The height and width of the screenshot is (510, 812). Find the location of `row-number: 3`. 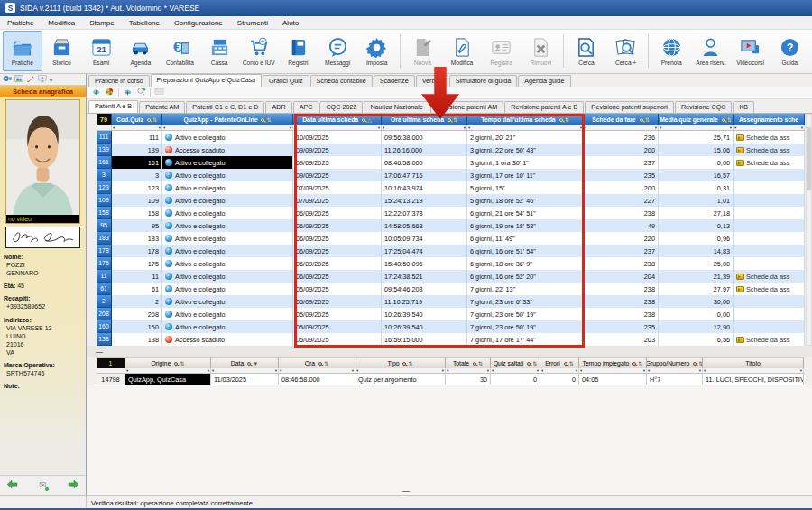

row-number: 3 is located at coordinates (105, 175).